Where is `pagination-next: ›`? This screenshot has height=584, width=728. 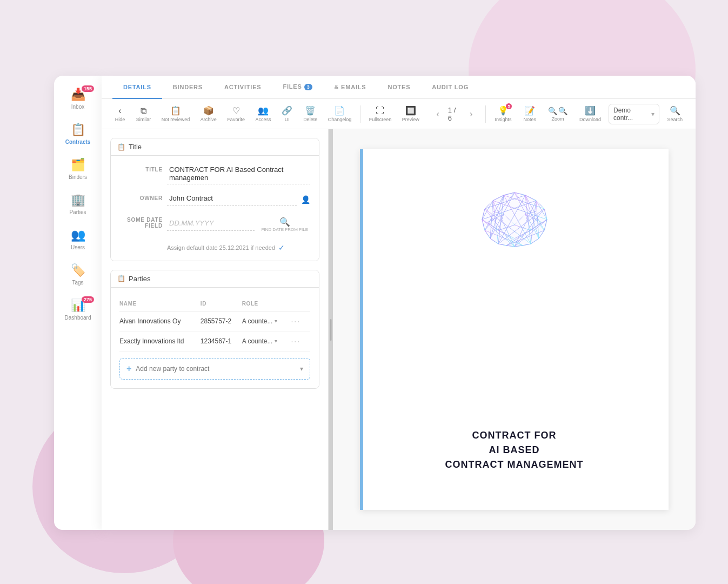
pagination-next: › is located at coordinates (471, 114).